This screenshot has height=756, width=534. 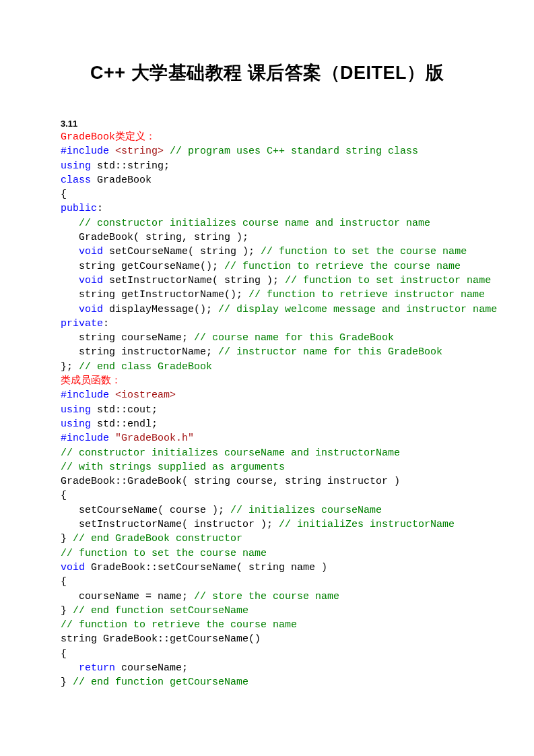 What do you see at coordinates (267, 453) in the screenshot?
I see `code-line: // constructor initializes courseName an…` at bounding box center [267, 453].